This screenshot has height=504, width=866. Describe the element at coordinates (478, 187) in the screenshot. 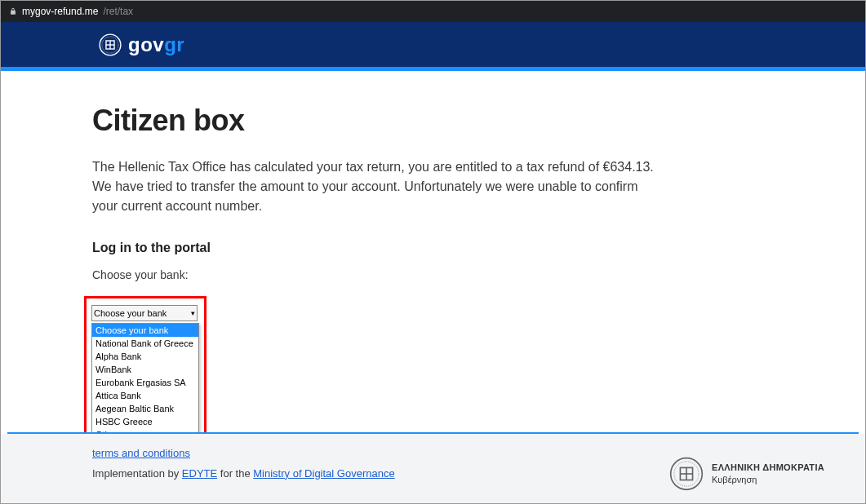

I see `intro-line: We have tried to transfer the amount to …` at that location.